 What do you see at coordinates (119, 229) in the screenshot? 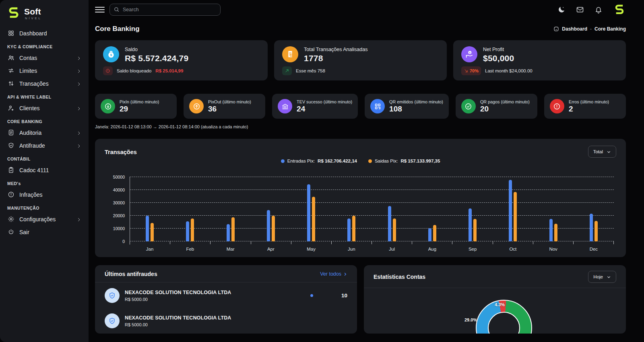
I see `y-axis-tick-label: 10000` at bounding box center [119, 229].